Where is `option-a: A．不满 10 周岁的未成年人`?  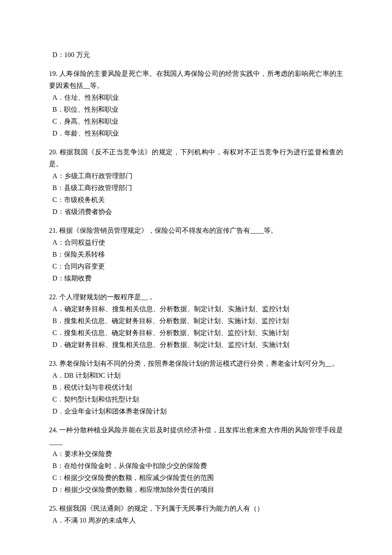 option-a: A．不满 10 周岁的未成年人 is located at coordinates (198, 520).